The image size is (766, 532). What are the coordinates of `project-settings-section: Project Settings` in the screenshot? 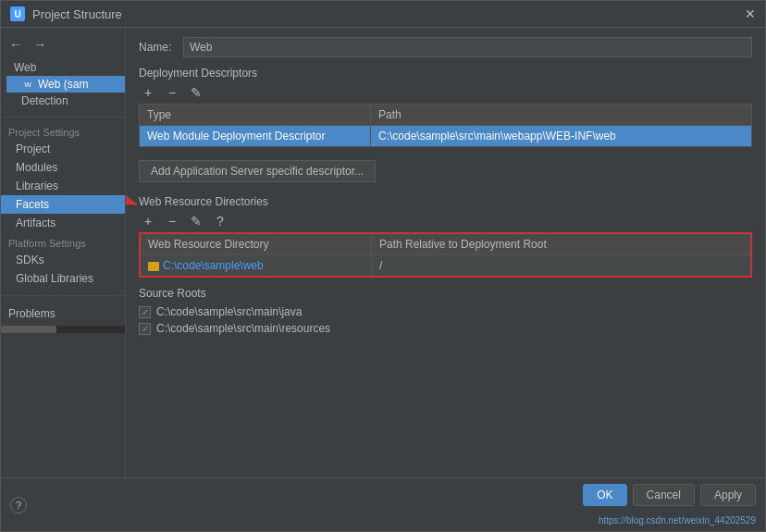 It's located at (63, 130).